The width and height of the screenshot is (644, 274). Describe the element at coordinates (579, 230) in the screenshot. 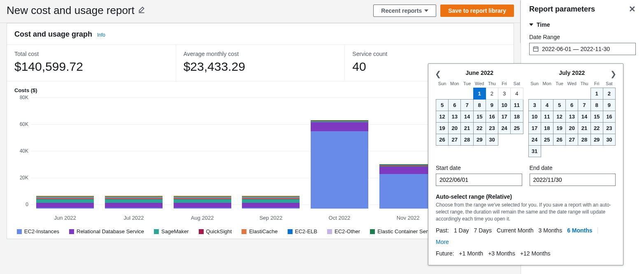

I see `quick-range-option: 6 Months` at that location.